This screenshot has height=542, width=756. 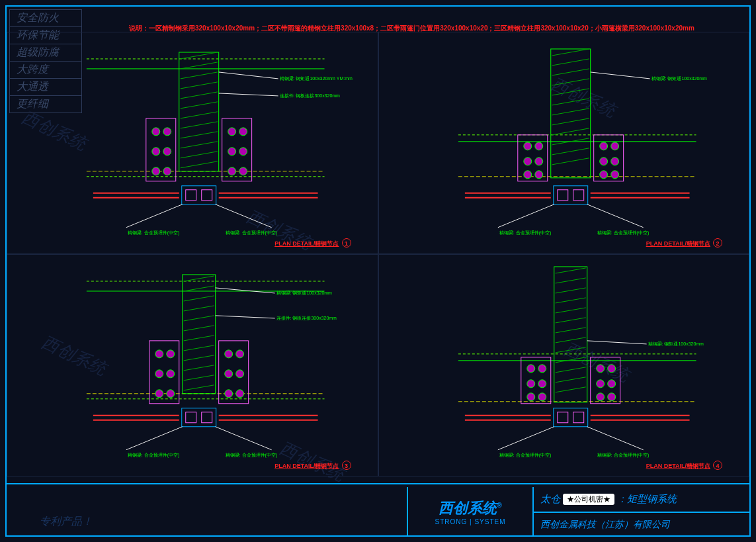 What do you see at coordinates (46, 19) in the screenshot?
I see `sidebar-item: 安全防火` at bounding box center [46, 19].